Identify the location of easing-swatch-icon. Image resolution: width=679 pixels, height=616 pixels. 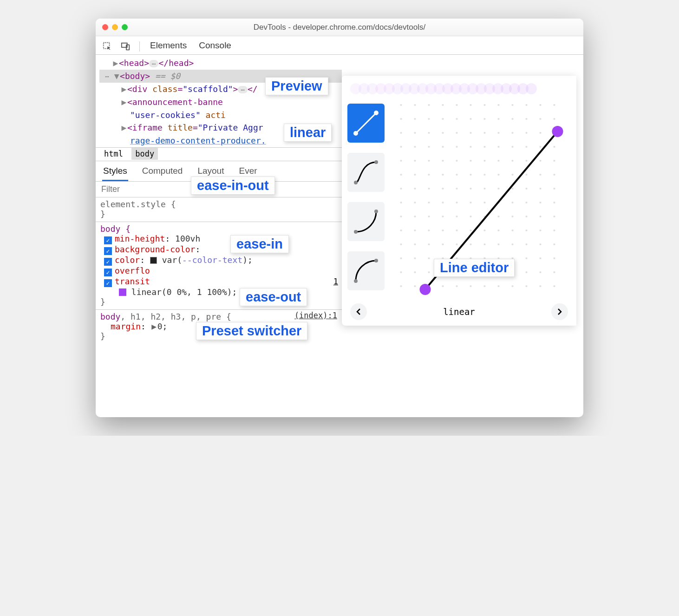
(123, 292).